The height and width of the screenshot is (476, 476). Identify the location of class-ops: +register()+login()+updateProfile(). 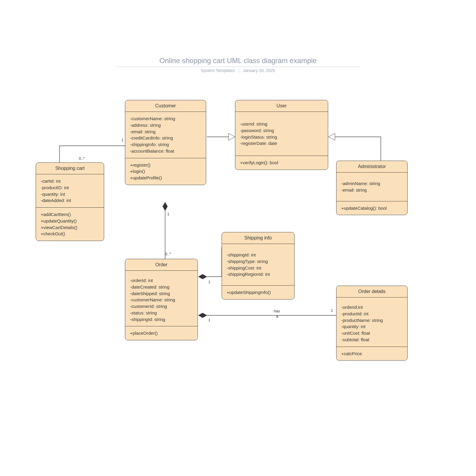
(165, 171).